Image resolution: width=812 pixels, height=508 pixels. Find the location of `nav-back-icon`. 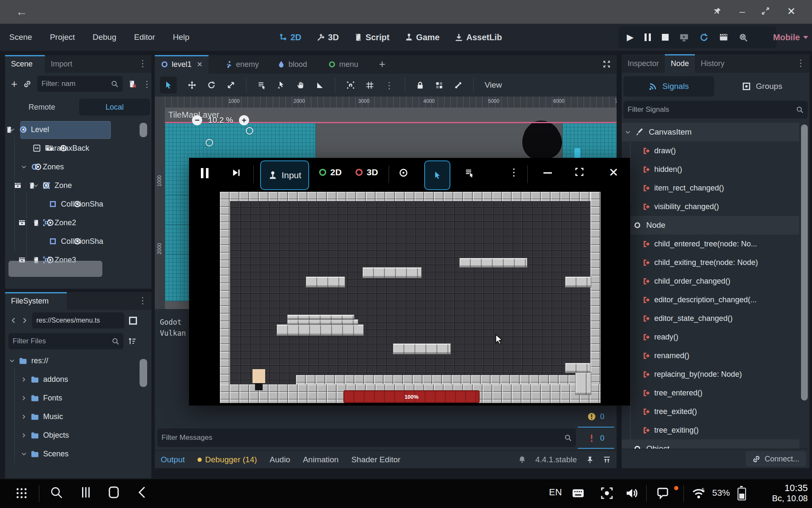

nav-back-icon is located at coordinates (14, 320).